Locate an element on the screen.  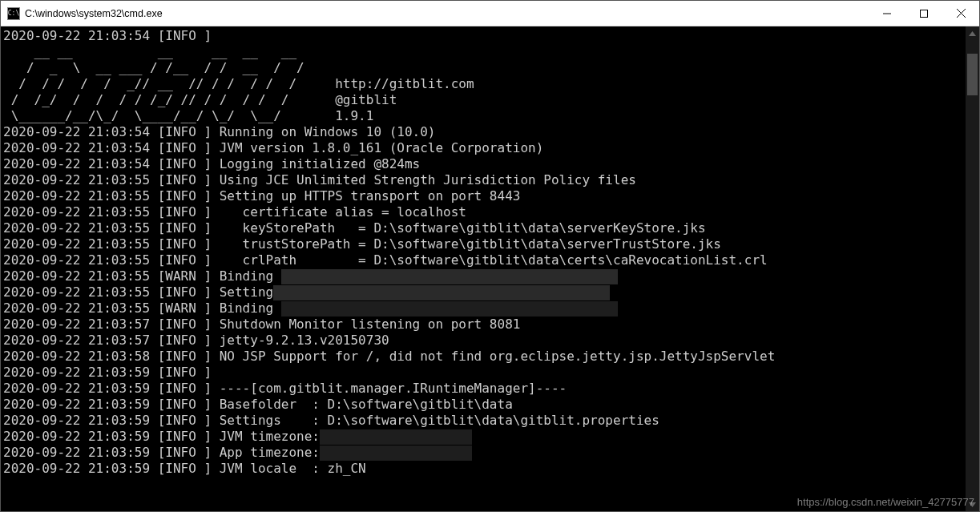
scroll-down-arrow-icon is located at coordinates (973, 505).